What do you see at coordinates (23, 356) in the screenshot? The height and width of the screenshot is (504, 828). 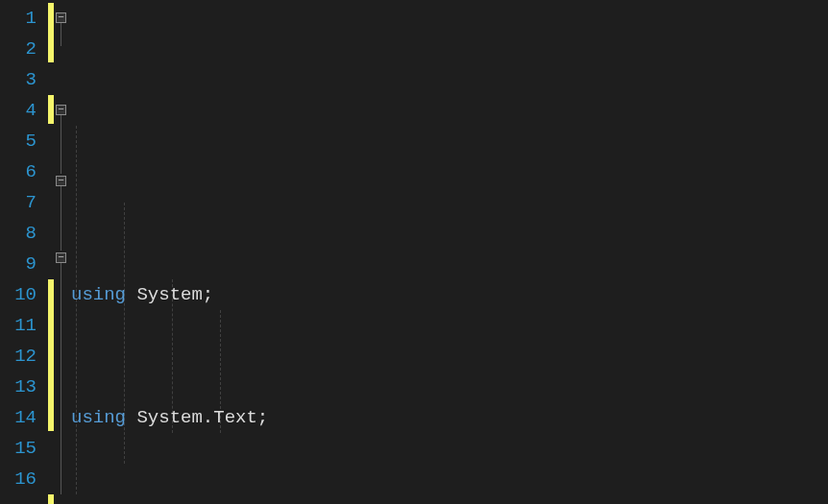 I see `line-number: 12` at bounding box center [23, 356].